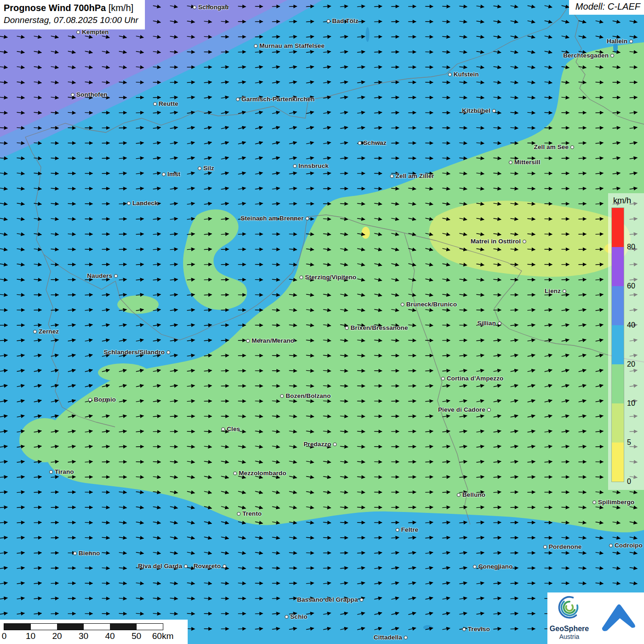 This screenshot has height=644, width=644. I want to click on legend-tick-label: 5, so click(629, 443).